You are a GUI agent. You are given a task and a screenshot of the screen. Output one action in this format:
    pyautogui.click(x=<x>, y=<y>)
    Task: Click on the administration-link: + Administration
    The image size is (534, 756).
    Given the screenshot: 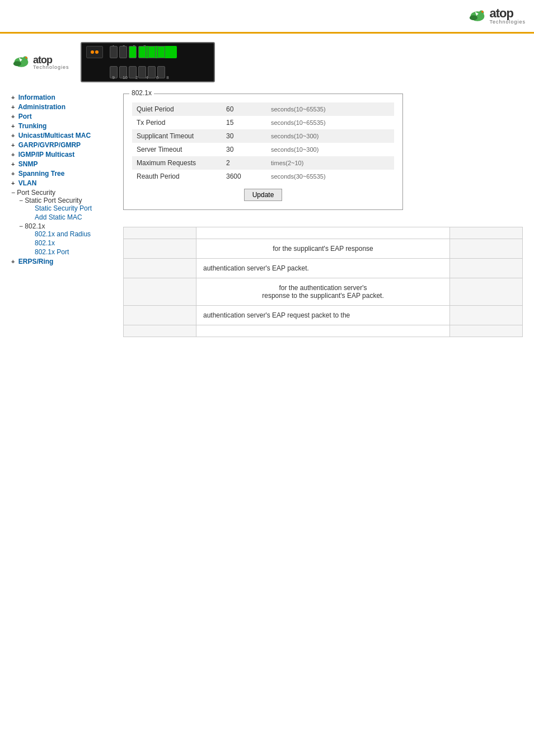 What is the action you would take?
    pyautogui.click(x=38, y=107)
    